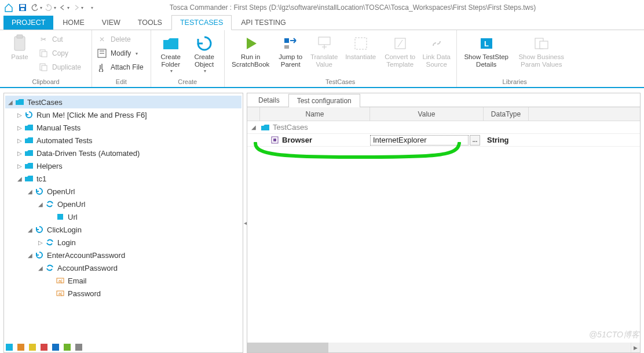  What do you see at coordinates (63, 39) in the screenshot?
I see `cut-button: ✂Cut` at bounding box center [63, 39].